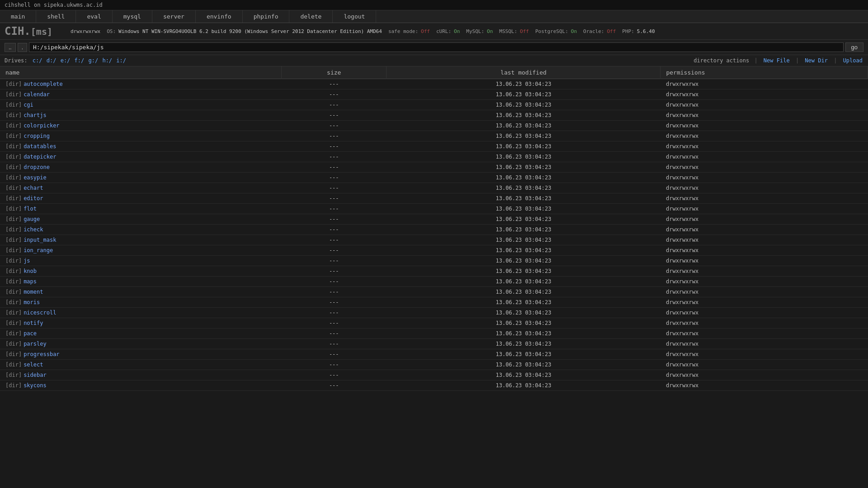 This screenshot has width=868, height=488. What do you see at coordinates (37, 167) in the screenshot?
I see `dir-name-8: dropzone` at bounding box center [37, 167].